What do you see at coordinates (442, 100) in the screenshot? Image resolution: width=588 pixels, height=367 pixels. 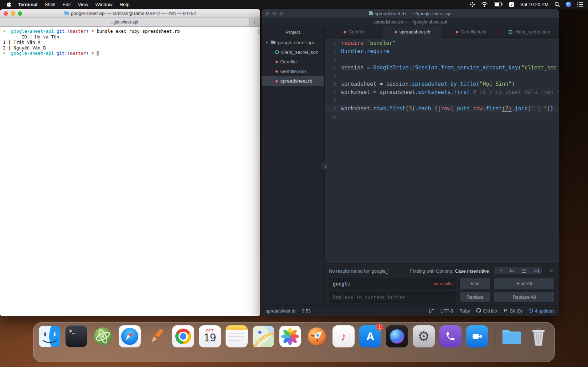 I see `code-line: 8` at bounding box center [442, 100].